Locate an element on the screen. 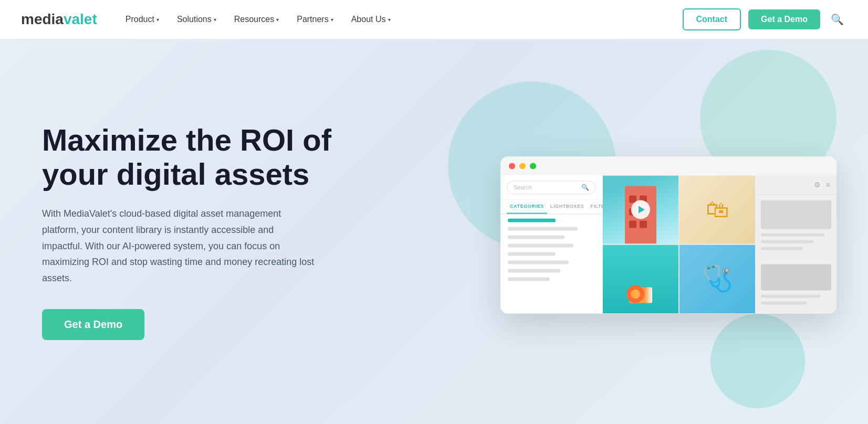 The width and height of the screenshot is (868, 424). nav-item-resources: Resources ▾ is located at coordinates (256, 19).